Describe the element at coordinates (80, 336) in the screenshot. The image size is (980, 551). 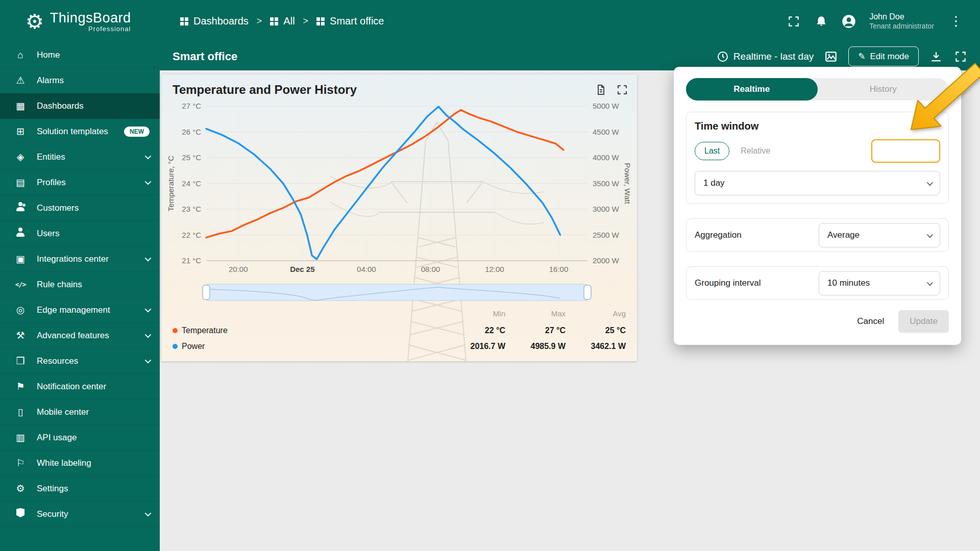
I see `sidebar-item-advanced-features: ⚒ Advanced features` at that location.